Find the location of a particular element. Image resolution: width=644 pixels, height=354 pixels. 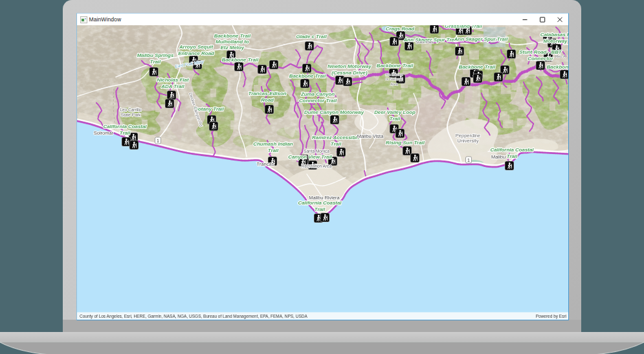

svg-text:County of Los Angeles, Esri, H: County of Los Angeles, Esri, HERE, Garmi… is located at coordinates (194, 316).